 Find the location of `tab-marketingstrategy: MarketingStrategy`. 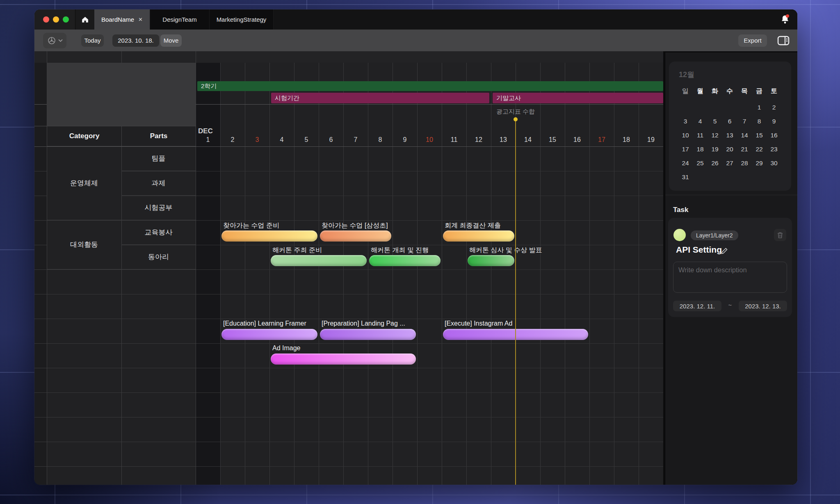

tab-marketingstrategy: MarketingStrategy is located at coordinates (242, 20).